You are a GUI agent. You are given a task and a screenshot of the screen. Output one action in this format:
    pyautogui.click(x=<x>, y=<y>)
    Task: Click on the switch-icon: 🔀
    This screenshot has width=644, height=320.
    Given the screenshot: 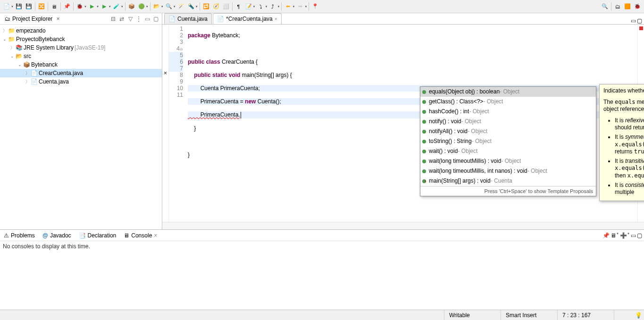 What is the action you would take?
    pyautogui.click(x=42, y=7)
    